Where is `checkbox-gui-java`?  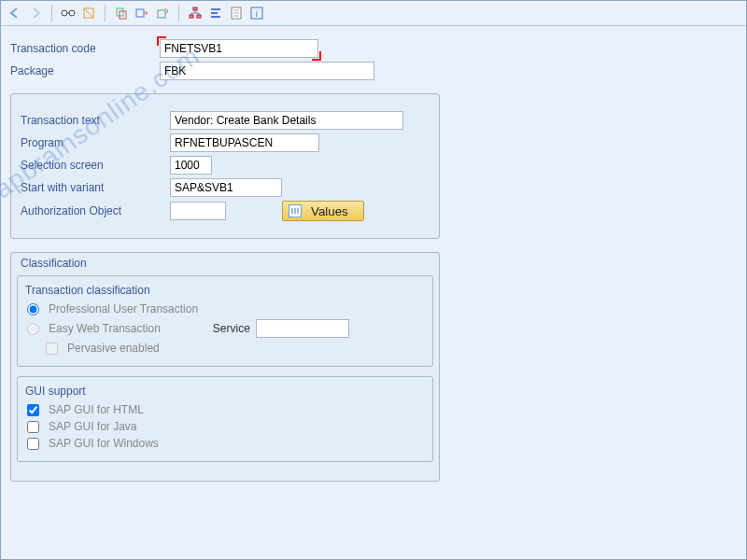
checkbox-gui-java is located at coordinates (34, 427).